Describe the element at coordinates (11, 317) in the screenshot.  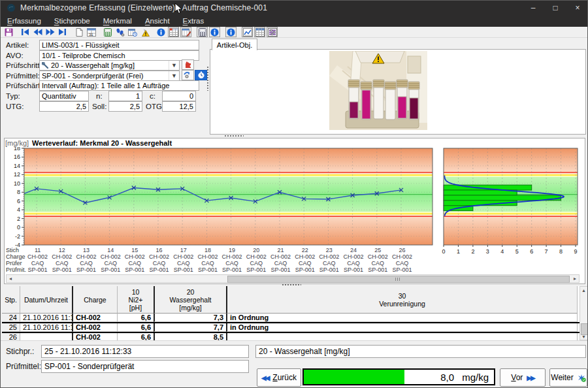
I see `table-cell: 24` at that location.